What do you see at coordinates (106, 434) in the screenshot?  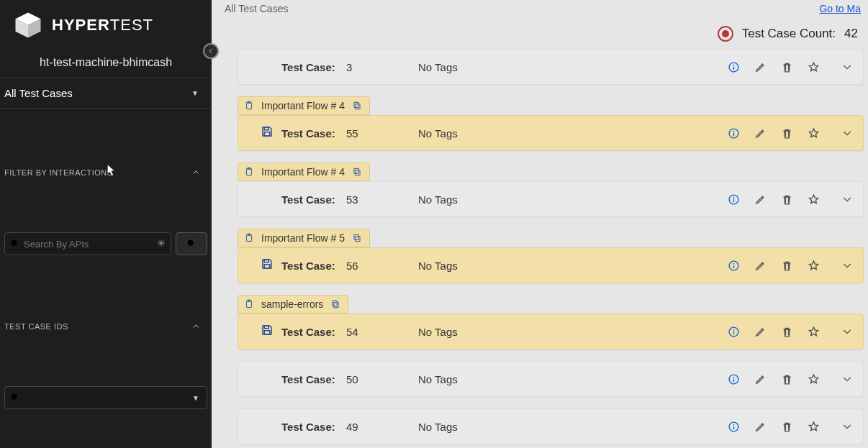 I see `filter-ip-header: IP ADDRESS` at bounding box center [106, 434].